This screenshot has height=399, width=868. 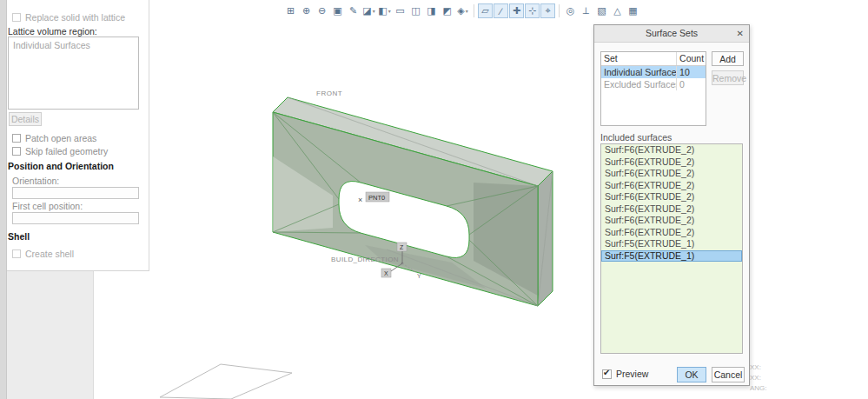 I want to click on icon-glyph: ⟂, so click(x=586, y=10).